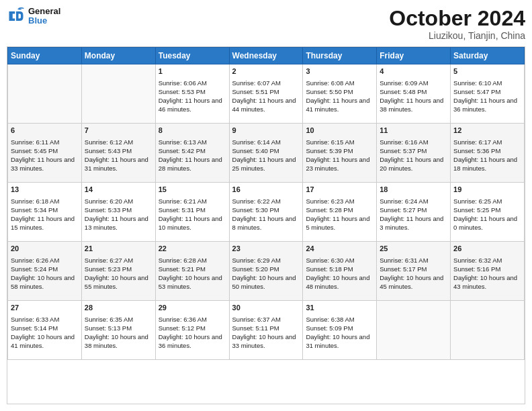  What do you see at coordinates (340, 71) in the screenshot?
I see `day-number: 3` at bounding box center [340, 71].